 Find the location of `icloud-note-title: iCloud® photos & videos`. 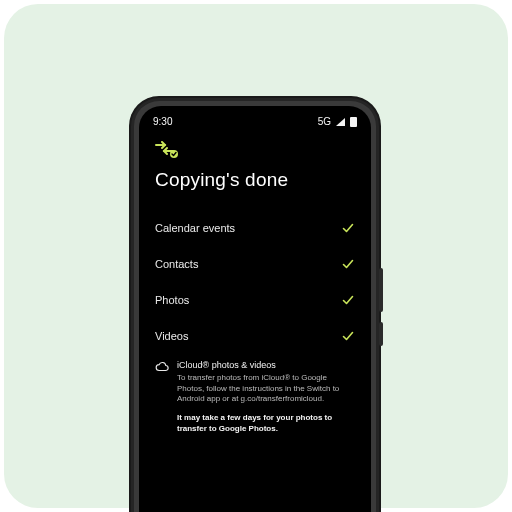

icloud-note-title: iCloud® photos & videos is located at coordinates (266, 365).